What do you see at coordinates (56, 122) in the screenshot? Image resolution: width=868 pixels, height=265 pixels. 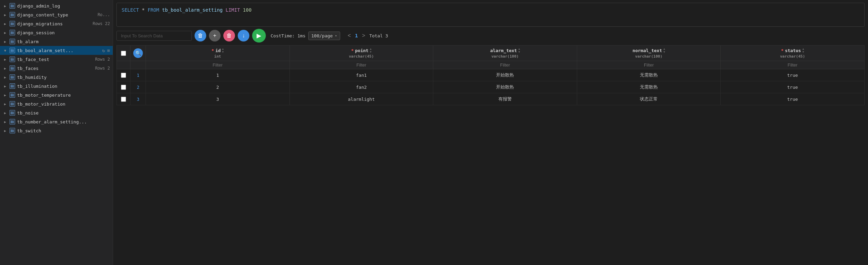 I see `sidebar-item-tb_number_alarm_setting: ▶ tb_number_alarm_setting...` at bounding box center [56, 122].